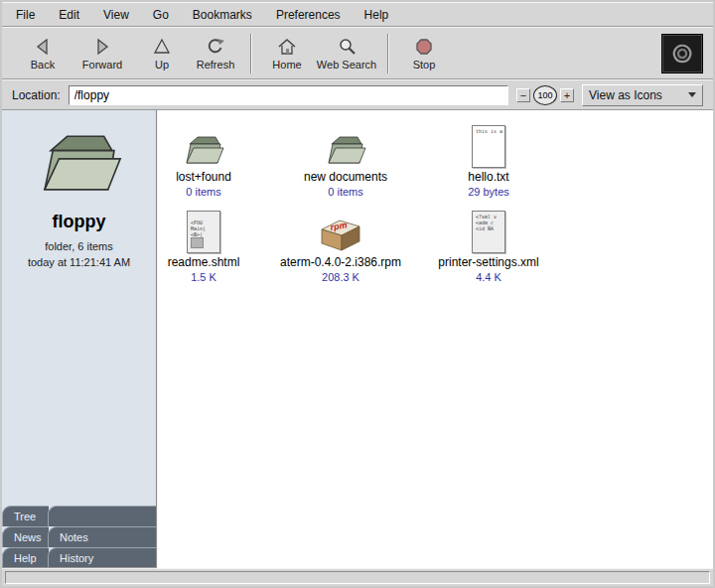  What do you see at coordinates (346, 177) in the screenshot?
I see `file-name: new documents` at bounding box center [346, 177].